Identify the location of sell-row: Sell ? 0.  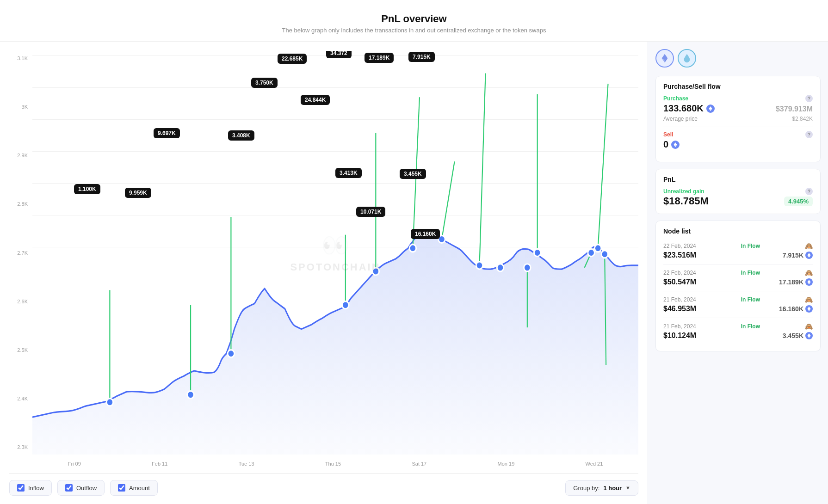
(738, 141).